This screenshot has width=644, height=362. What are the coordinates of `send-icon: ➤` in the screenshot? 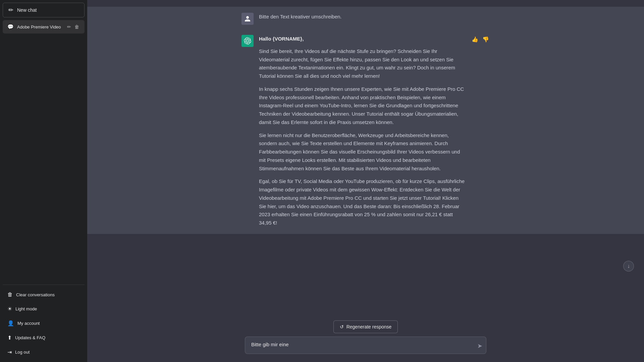 It's located at (480, 346).